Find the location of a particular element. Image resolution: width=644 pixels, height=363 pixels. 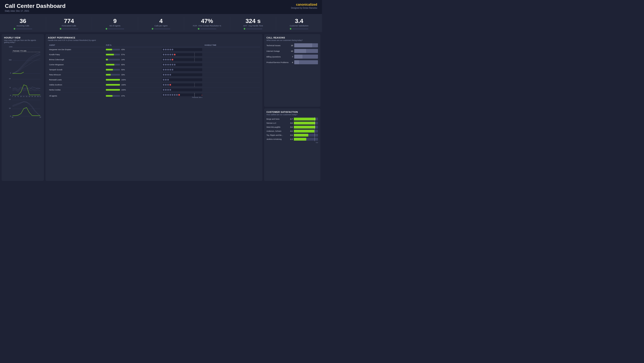

brand-name-highlight: ized is located at coordinates (314, 5).